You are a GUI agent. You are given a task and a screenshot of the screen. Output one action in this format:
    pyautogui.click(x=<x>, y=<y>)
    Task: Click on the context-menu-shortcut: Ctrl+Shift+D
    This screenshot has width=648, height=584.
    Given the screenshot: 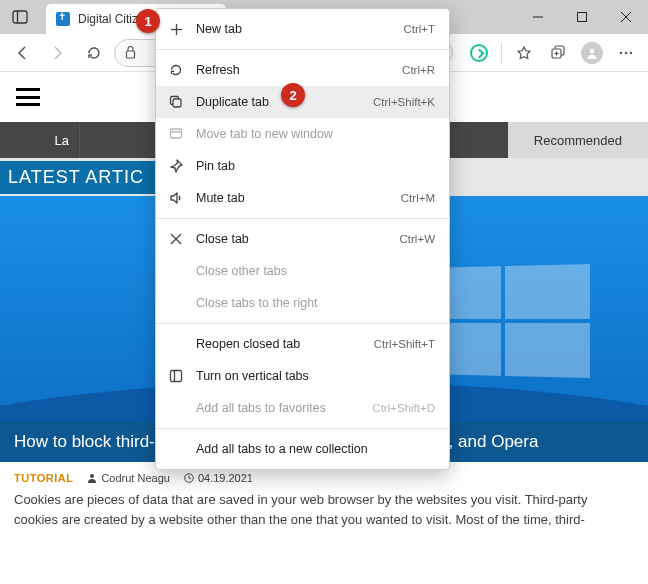 What is the action you would take?
    pyautogui.click(x=404, y=408)
    